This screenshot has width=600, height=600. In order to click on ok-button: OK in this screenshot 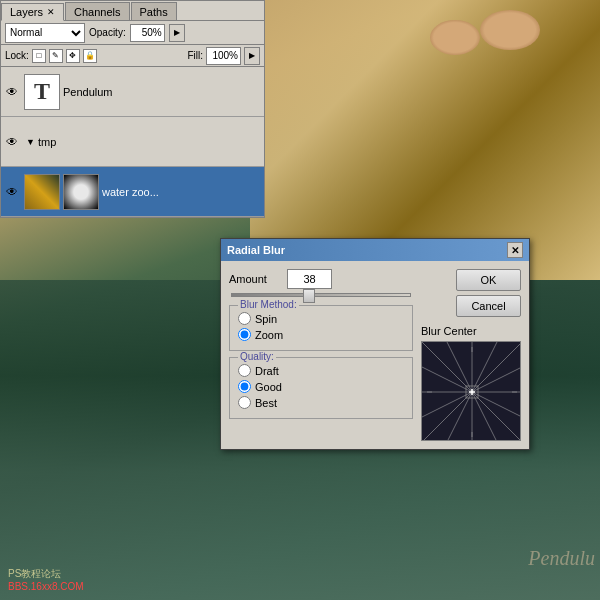, I will do `click(488, 280)`.